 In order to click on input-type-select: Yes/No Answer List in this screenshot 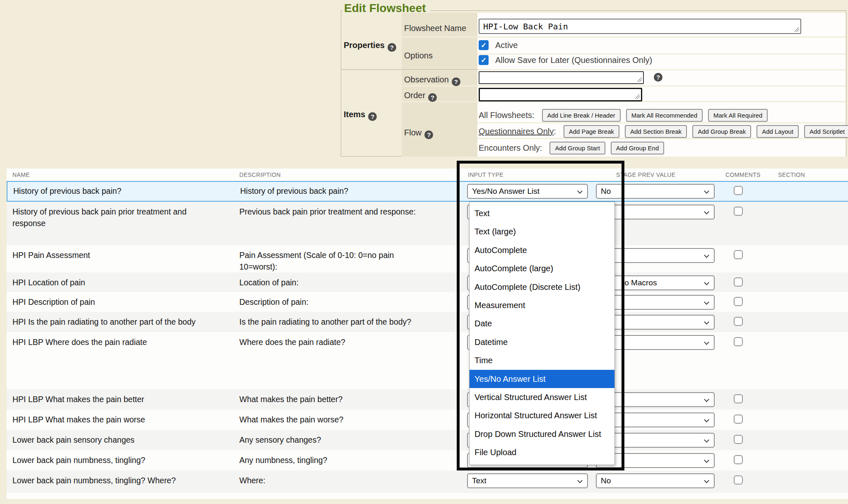, I will do `click(528, 191)`.